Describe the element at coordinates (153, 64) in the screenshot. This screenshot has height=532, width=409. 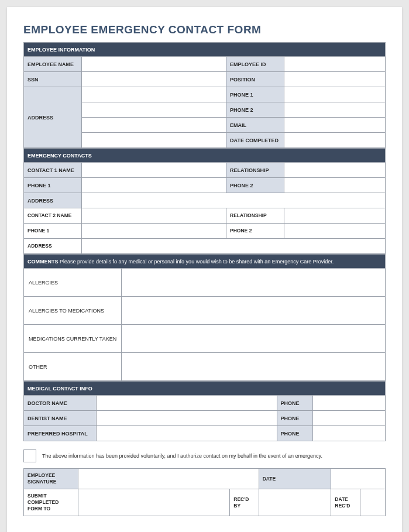
I see `employee-name-field` at that location.